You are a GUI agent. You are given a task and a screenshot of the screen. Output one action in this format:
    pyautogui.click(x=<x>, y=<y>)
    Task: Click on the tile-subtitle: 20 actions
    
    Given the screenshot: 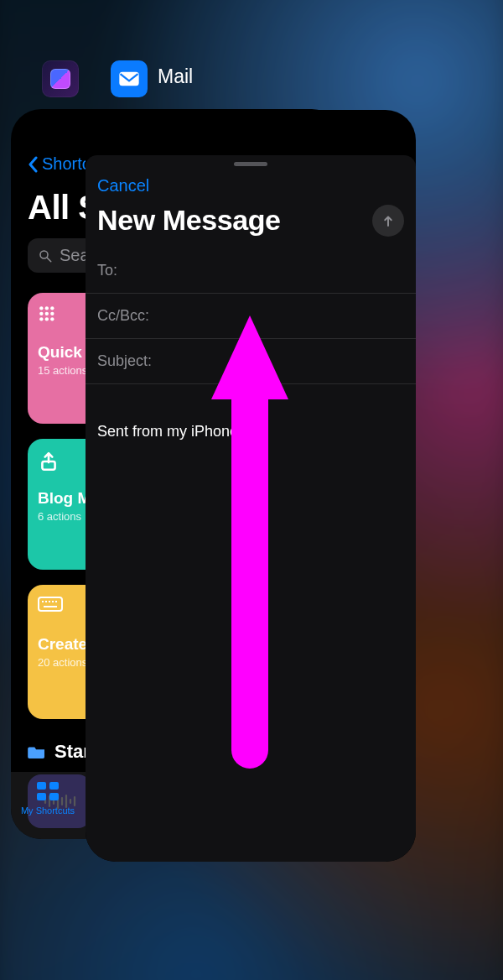 What is the action you would take?
    pyautogui.click(x=64, y=663)
    